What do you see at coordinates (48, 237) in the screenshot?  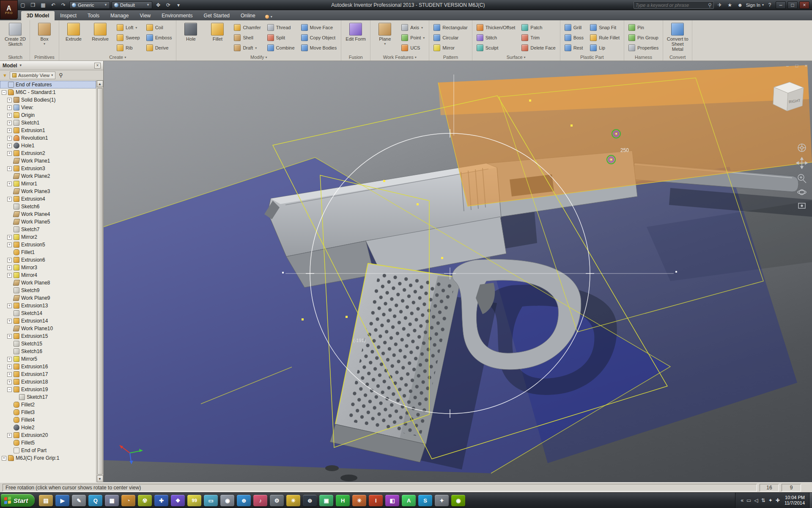 I see `tree-item-mirror2: +Mirror2` at bounding box center [48, 237].